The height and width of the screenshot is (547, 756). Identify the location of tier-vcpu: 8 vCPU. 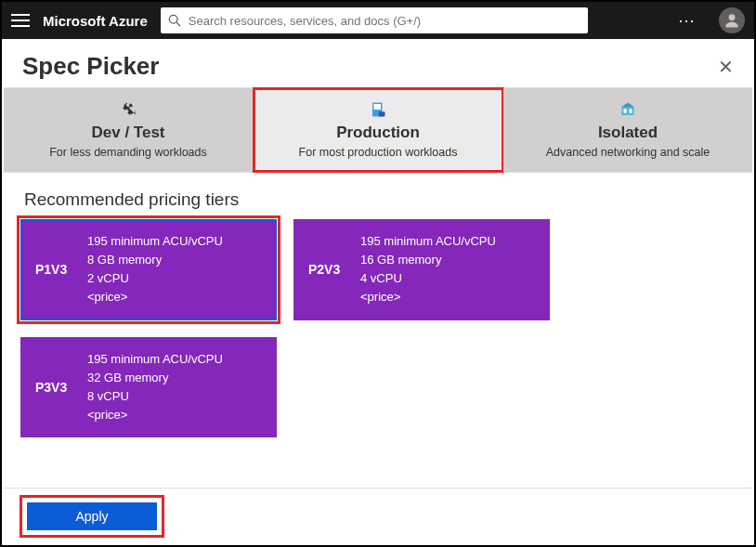
(155, 397).